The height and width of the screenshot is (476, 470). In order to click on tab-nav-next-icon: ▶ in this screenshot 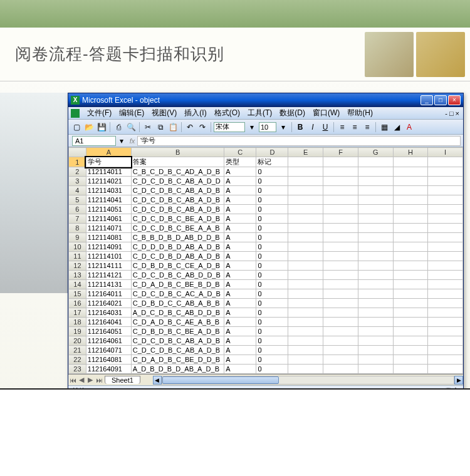, I will do `click(90, 380)`.